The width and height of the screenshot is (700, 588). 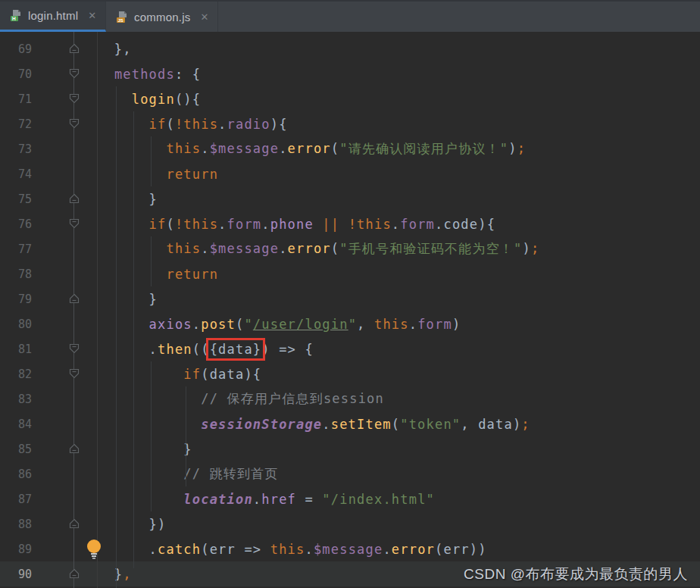 What do you see at coordinates (17, 15) in the screenshot?
I see `html-file-icon: H` at bounding box center [17, 15].